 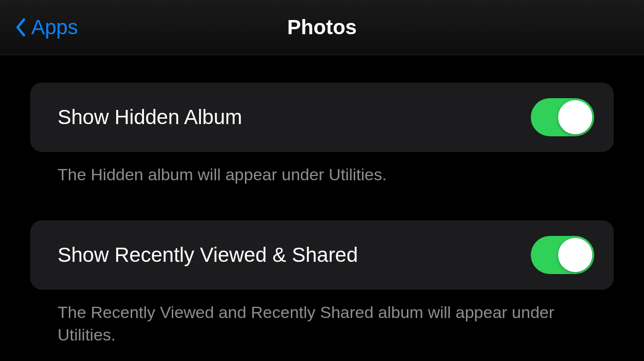 I want to click on setting-footer: The Hidden album will appear under Utili…, so click(x=322, y=169).